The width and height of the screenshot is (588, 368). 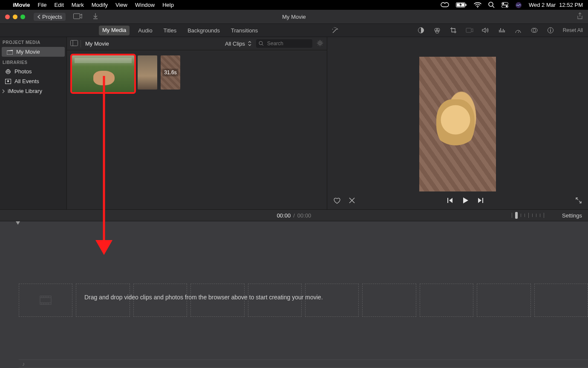 I want to click on sidebar-header-project: PROJECT MEDIA, so click(x=33, y=42).